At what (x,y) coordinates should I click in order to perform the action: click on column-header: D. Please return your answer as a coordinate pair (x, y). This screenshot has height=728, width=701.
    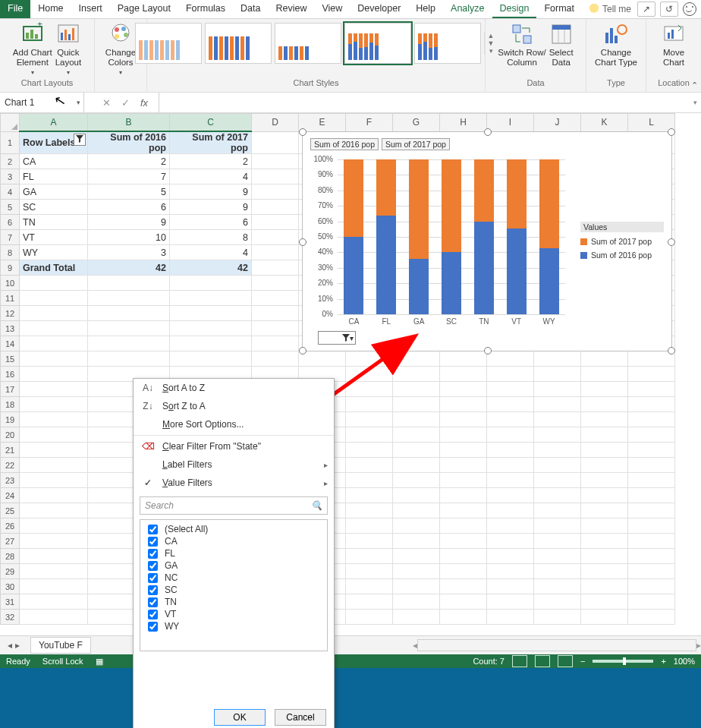
    Looking at the image, I should click on (275, 123).